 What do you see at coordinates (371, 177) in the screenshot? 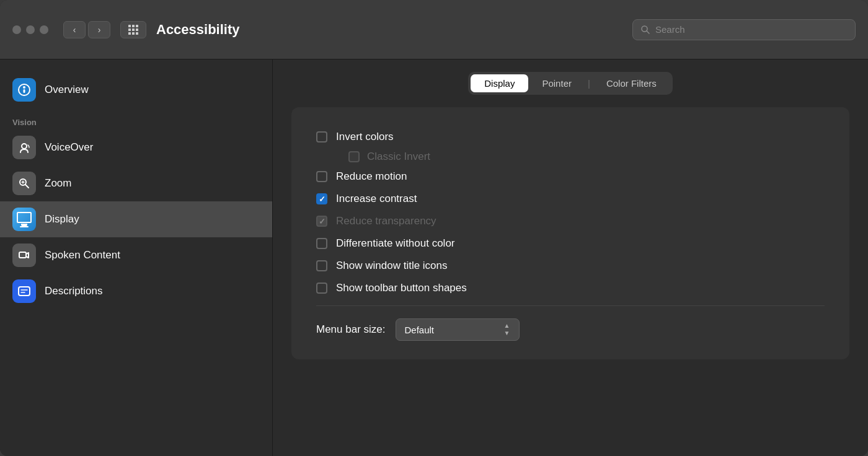
I see `label-reduce-motion: Reduce motion` at bounding box center [371, 177].